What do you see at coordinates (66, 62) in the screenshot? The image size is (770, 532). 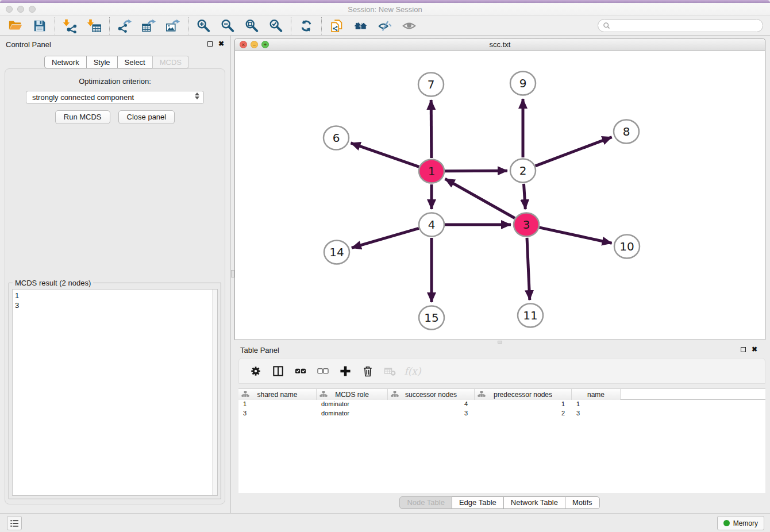 I see `tab-network: Network` at bounding box center [66, 62].